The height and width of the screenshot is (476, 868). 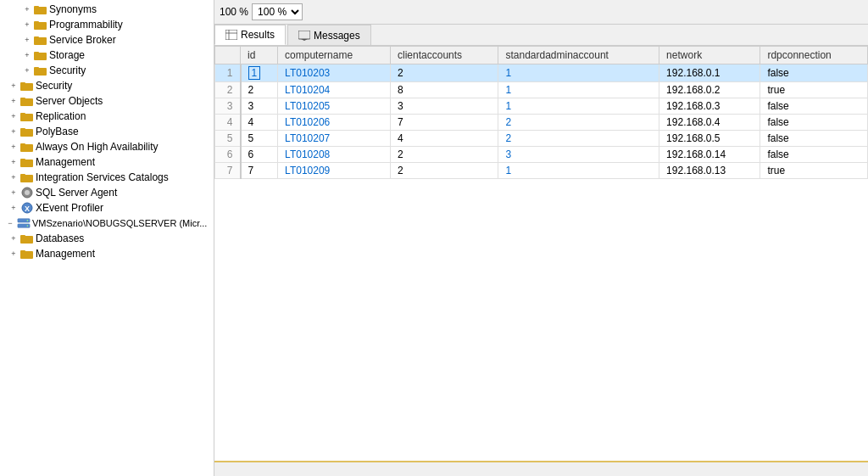 What do you see at coordinates (228, 56) in the screenshot?
I see `col-header-row-num` at bounding box center [228, 56].